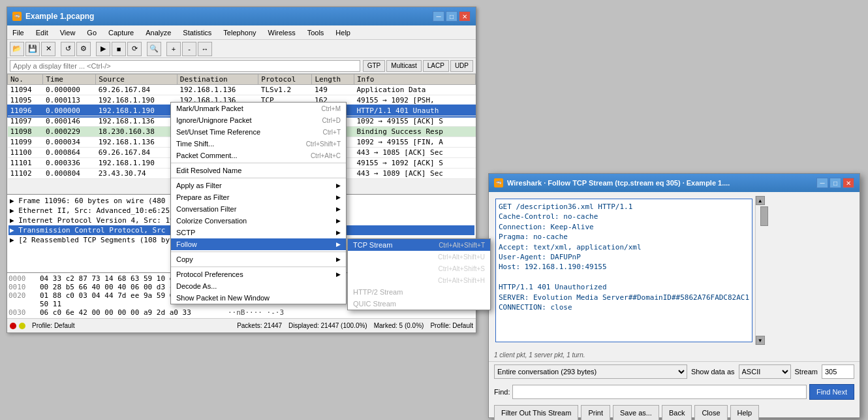 The width and height of the screenshot is (868, 420). What do you see at coordinates (419, 257) in the screenshot?
I see `follow-udp-stream: UDP Stream Ctrl+Alt+Shift+U` at bounding box center [419, 257].